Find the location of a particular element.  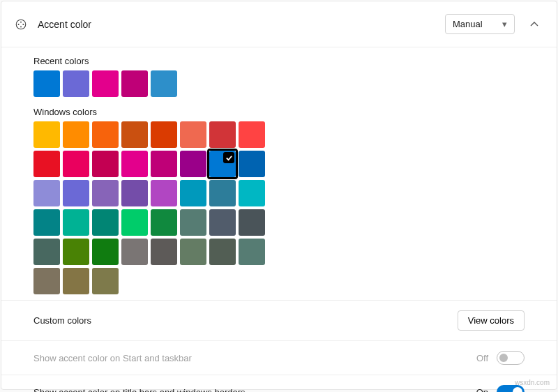

custom-colors-label: Custom colors is located at coordinates (246, 321).